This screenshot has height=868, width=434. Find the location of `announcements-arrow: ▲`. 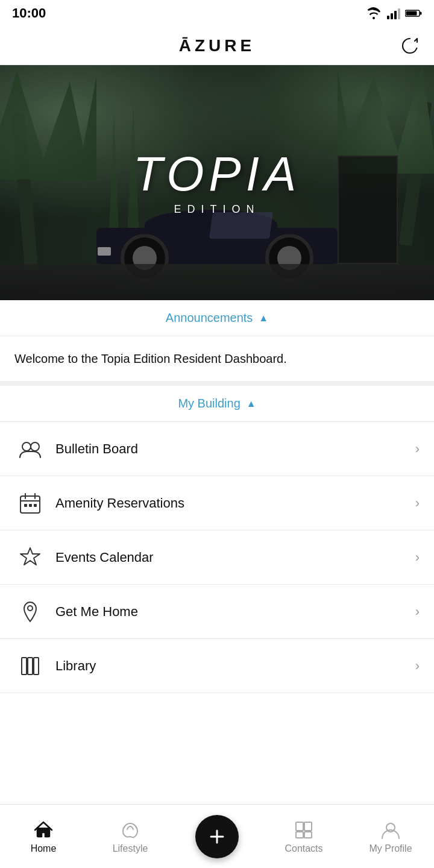

announcements-arrow: ▲ is located at coordinates (263, 318).